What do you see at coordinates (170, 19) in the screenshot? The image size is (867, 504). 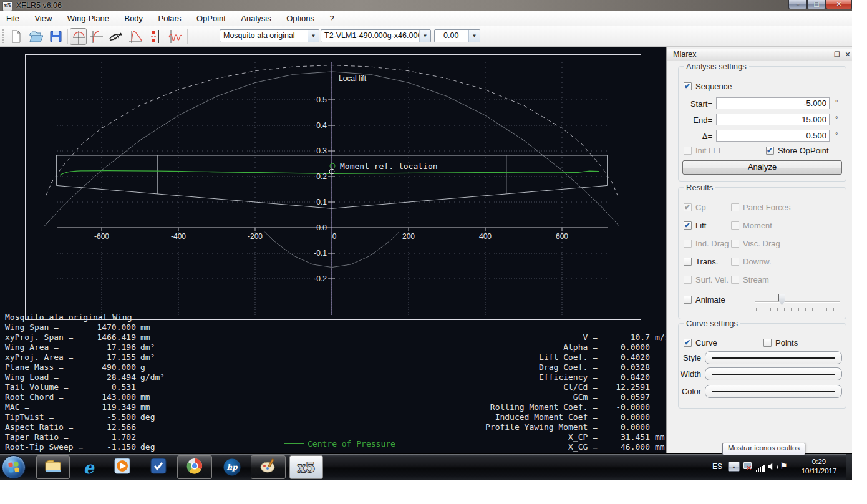 I see `menu-polars: Polars` at bounding box center [170, 19].